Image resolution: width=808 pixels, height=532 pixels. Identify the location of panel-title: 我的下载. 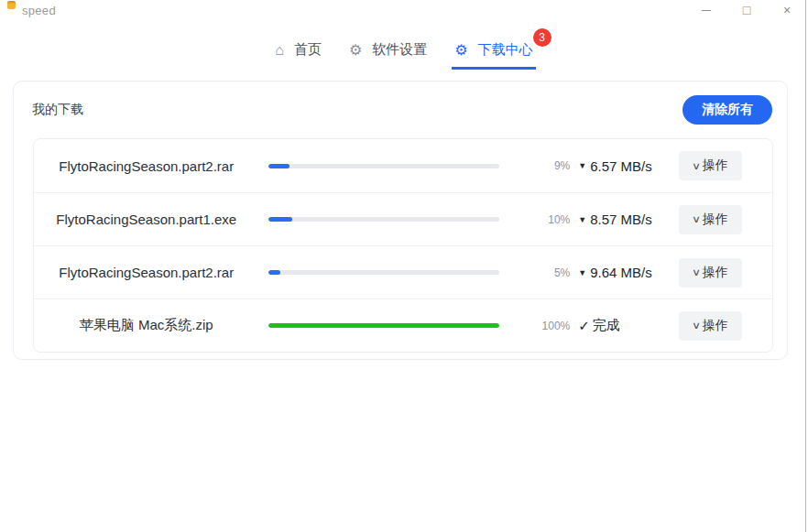
(58, 110).